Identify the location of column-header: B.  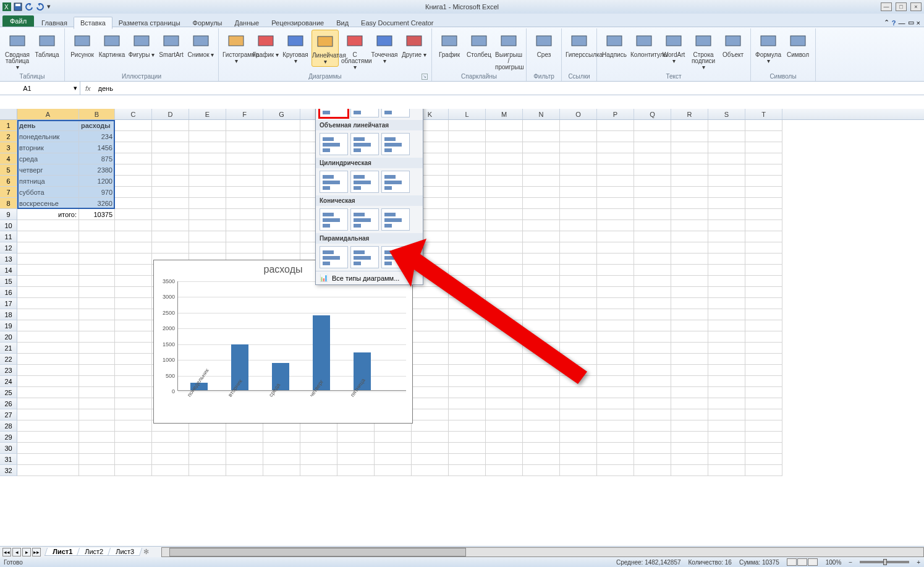
(97, 114).